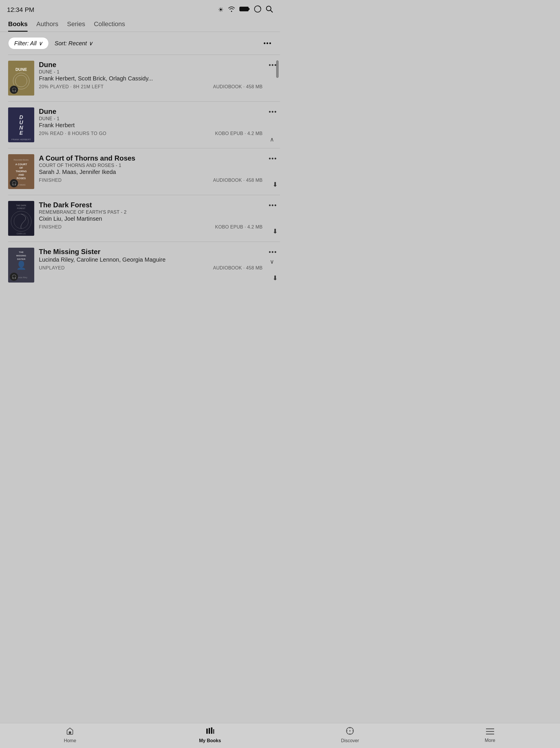 The height and width of the screenshot is (748, 560). Describe the element at coordinates (151, 134) in the screenshot. I see `book-meta-dune-epub: 20% READ · 8 HOURS TO GO KOBO EPUB · 4.2…` at that location.